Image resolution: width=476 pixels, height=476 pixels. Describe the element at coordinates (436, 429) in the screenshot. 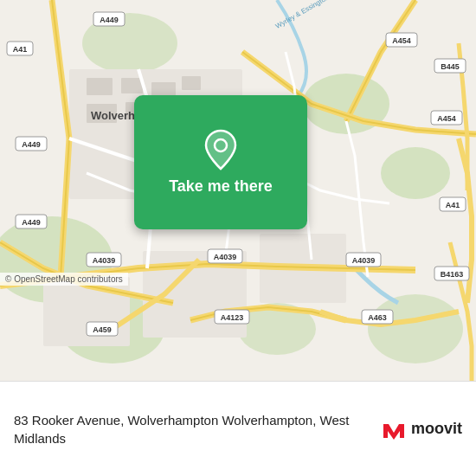

I see `moovit-text: moovit` at that location.